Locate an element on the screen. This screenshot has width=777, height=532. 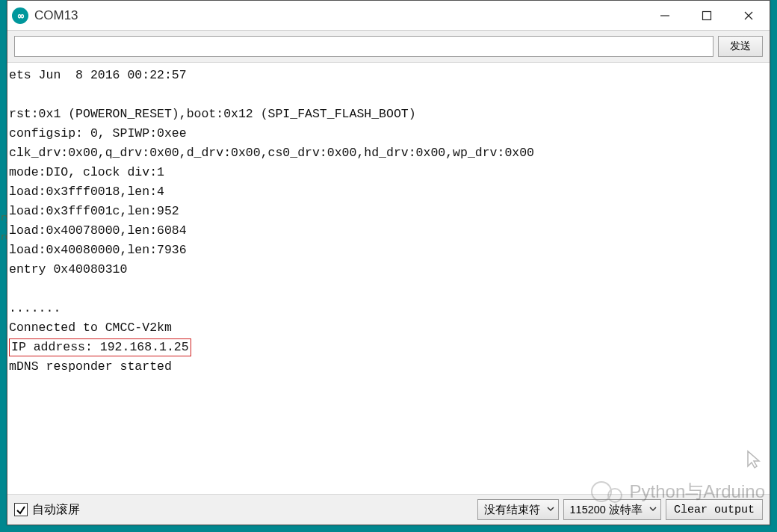
autoscroll-checkbox: 自动滚屏 is located at coordinates (47, 510).